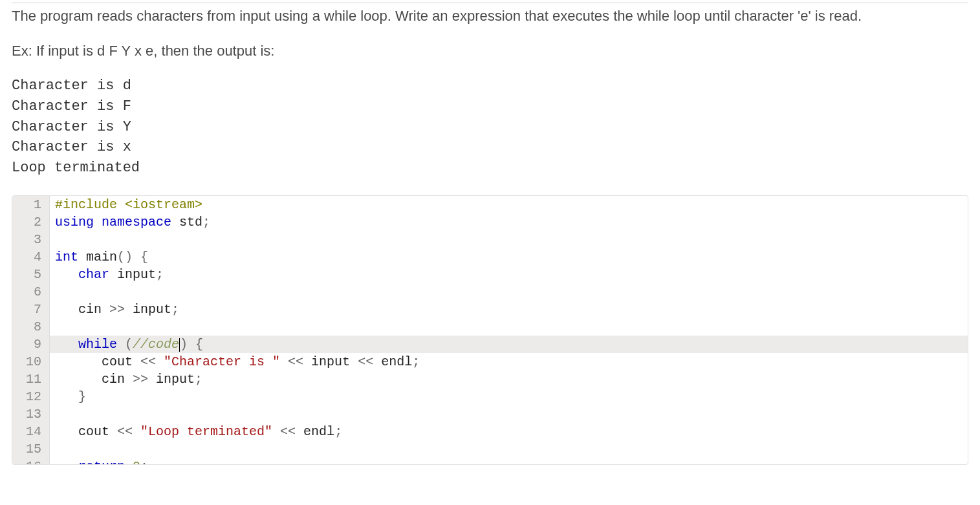  I want to click on code-line-active: 9 while (//code) {, so click(490, 344).